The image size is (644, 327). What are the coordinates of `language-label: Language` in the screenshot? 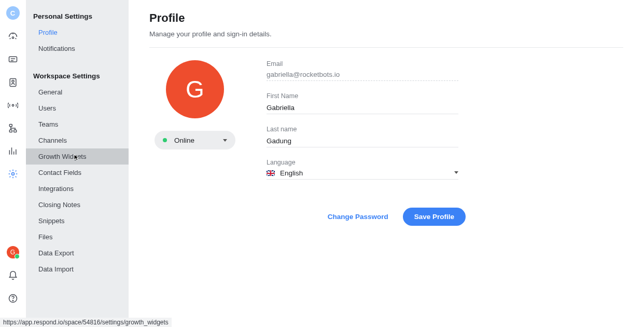 It's located at (370, 162).